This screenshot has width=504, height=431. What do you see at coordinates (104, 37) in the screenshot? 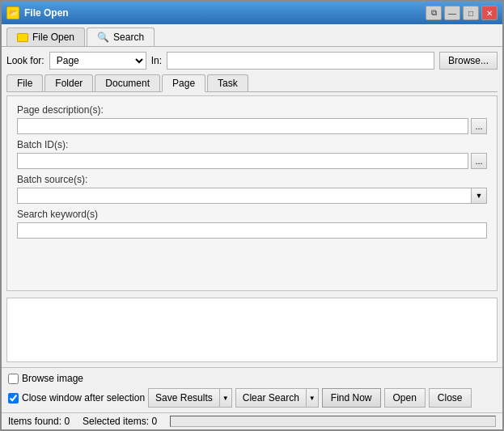
I see `search-tab-icon: 🔍` at bounding box center [104, 37].